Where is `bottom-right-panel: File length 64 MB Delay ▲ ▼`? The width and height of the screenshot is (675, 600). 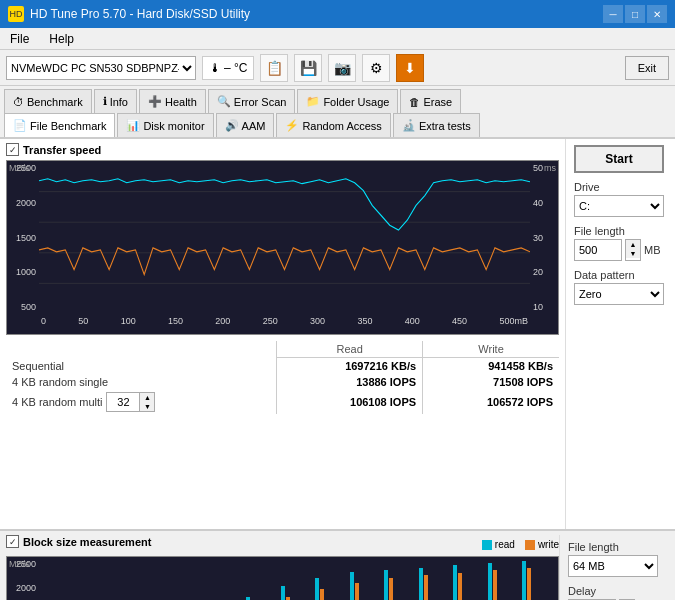 bottom-right-panel: File length 64 MB Delay ▲ ▼ is located at coordinates (614, 568).